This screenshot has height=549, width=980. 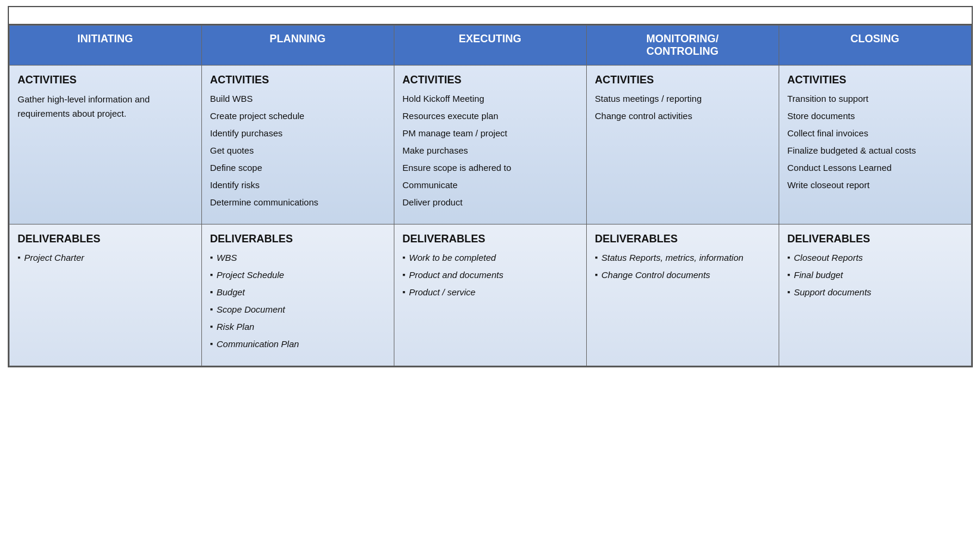 What do you see at coordinates (298, 295) in the screenshot?
I see `deliverables-cell-planning: DELIVERABLESWBSProject ScheduleBudgetSco…` at bounding box center [298, 295].